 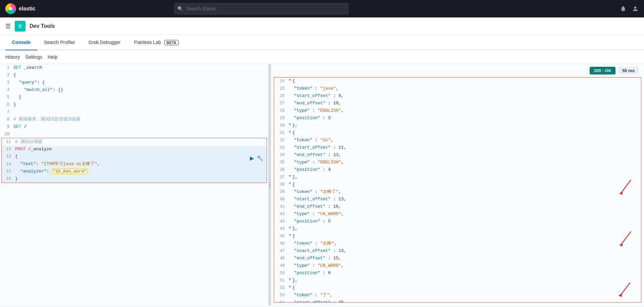 What do you see at coordinates (458, 229) in the screenshot?
I see `response-line-44: 44 ▼ },` at bounding box center [458, 229].